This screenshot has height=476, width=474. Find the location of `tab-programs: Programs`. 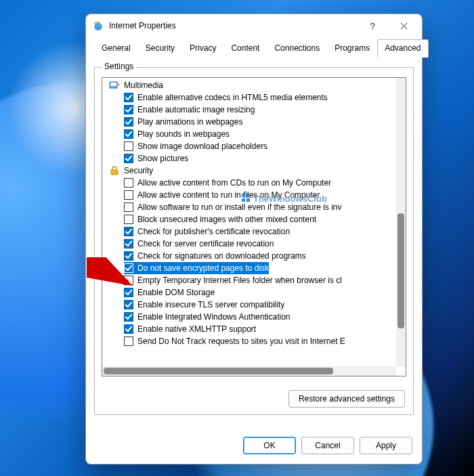

tab-programs: Programs is located at coordinates (352, 49).